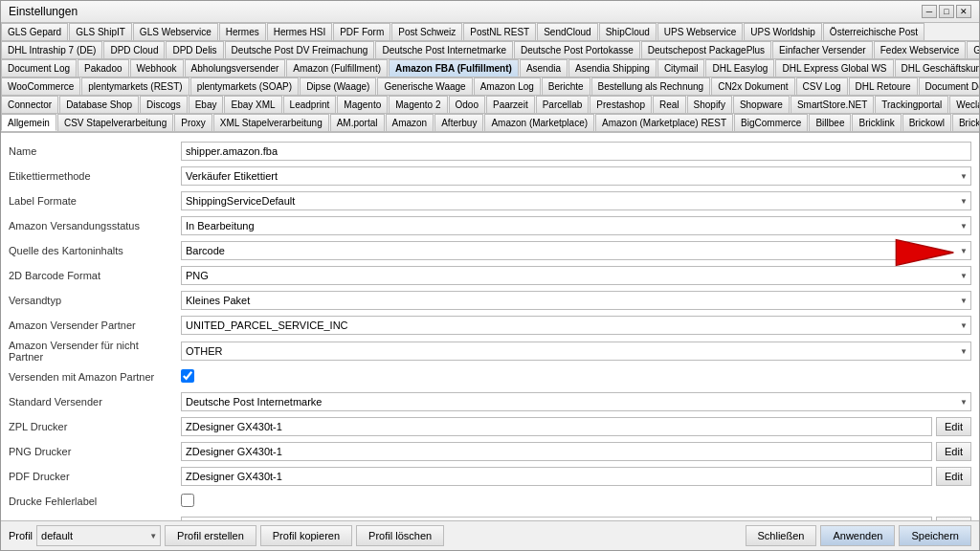  I want to click on tab-magento2: Magento 2, so click(417, 104).